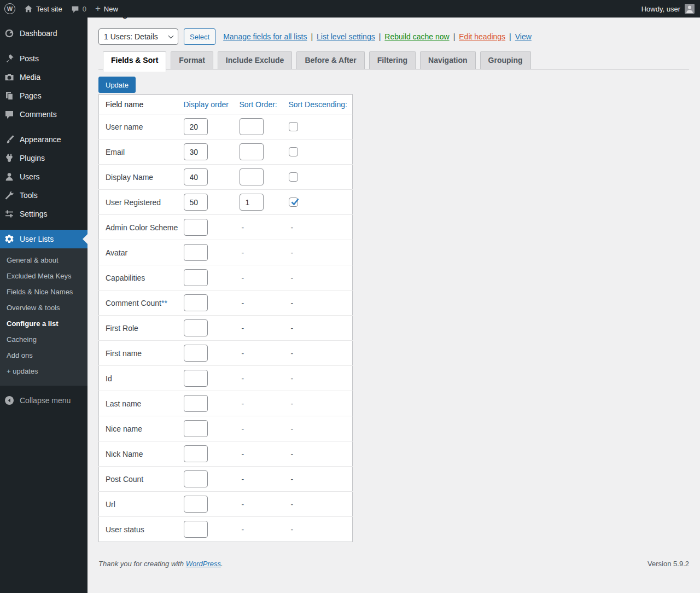 This screenshot has height=593, width=700. Describe the element at coordinates (226, 303) in the screenshot. I see `field-row: Comment Count**--` at that location.